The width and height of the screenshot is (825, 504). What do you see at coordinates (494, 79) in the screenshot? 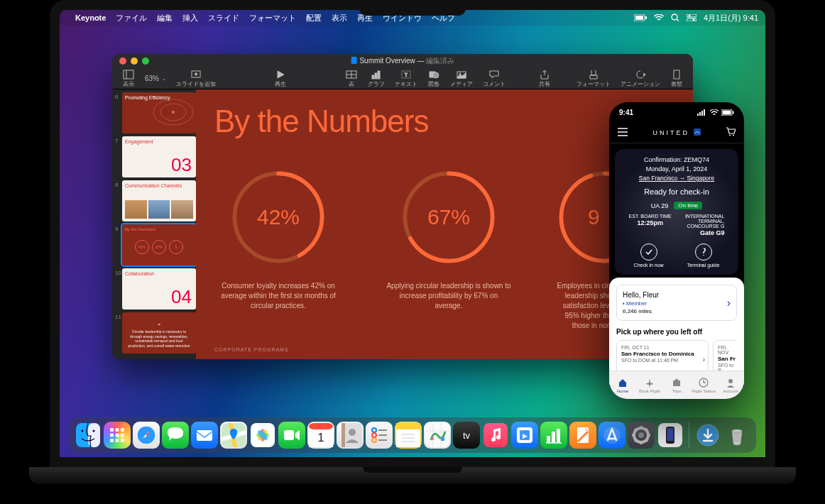
I see `toolbar-comment: コメント` at bounding box center [494, 79].